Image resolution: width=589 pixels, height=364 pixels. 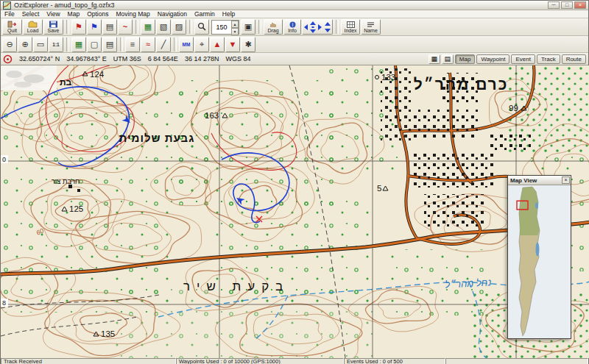 I want to click on down-arrow-icon: ▼, so click(x=233, y=44).